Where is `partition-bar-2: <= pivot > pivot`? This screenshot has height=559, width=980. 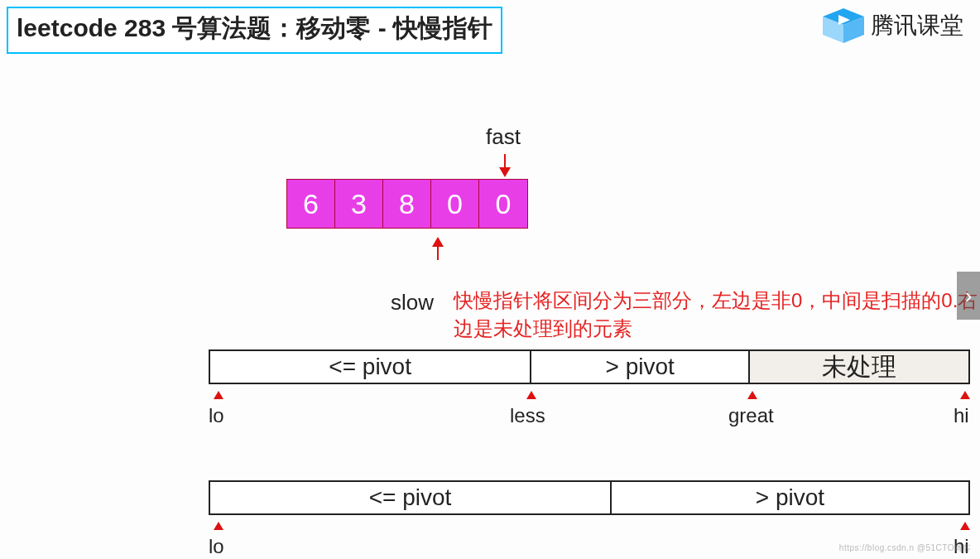
partition-bar-2: <= pivot > pivot is located at coordinates (589, 498).